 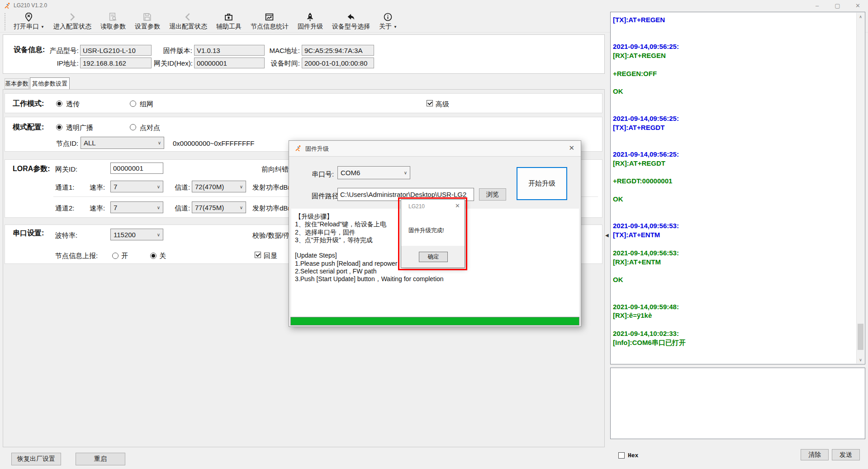 I want to click on factory-reset-button: 恢复出厂设置, so click(x=36, y=459).